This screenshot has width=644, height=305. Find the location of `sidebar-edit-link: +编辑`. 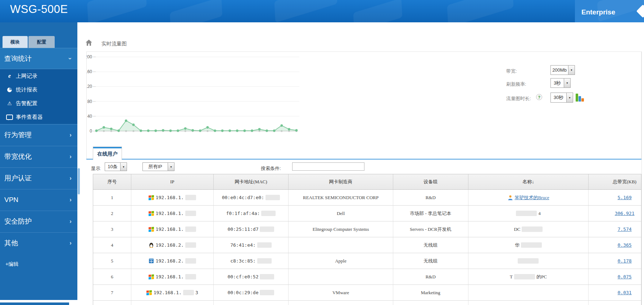

sidebar-edit-link: +编辑 is located at coordinates (12, 264).